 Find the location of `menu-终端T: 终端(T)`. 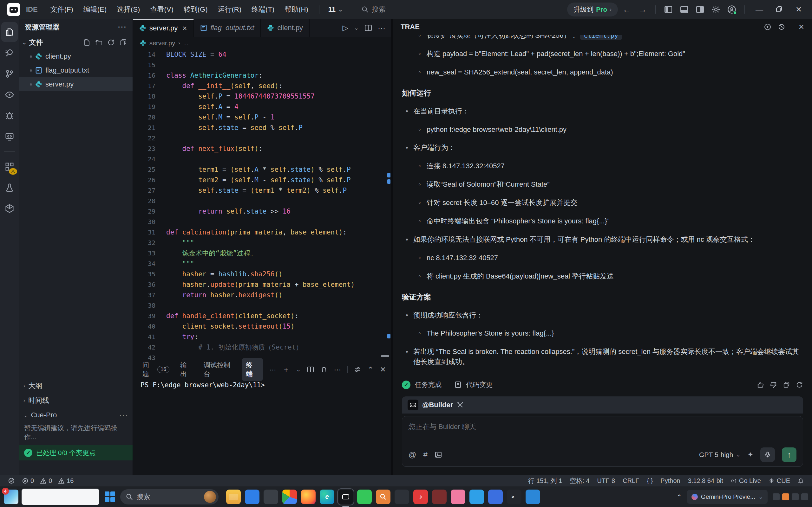

menu-终端T: 终端(T) is located at coordinates (263, 9).